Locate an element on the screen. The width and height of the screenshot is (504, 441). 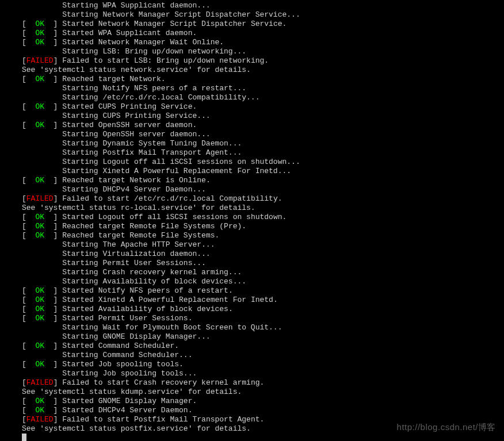
boot-line: Starting /etc/rc.d/rc.local Compatibilit… is located at coordinates (263, 98).